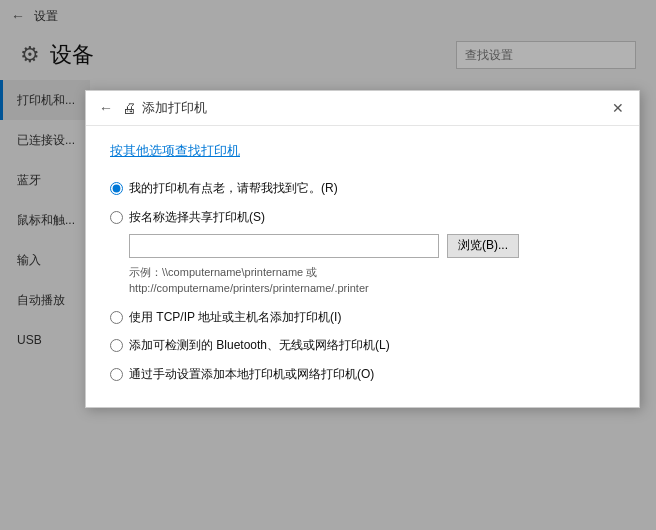  I want to click on radio-item-old-printer: 我的打印机有点老，请帮我找到它。(R), so click(362, 188).